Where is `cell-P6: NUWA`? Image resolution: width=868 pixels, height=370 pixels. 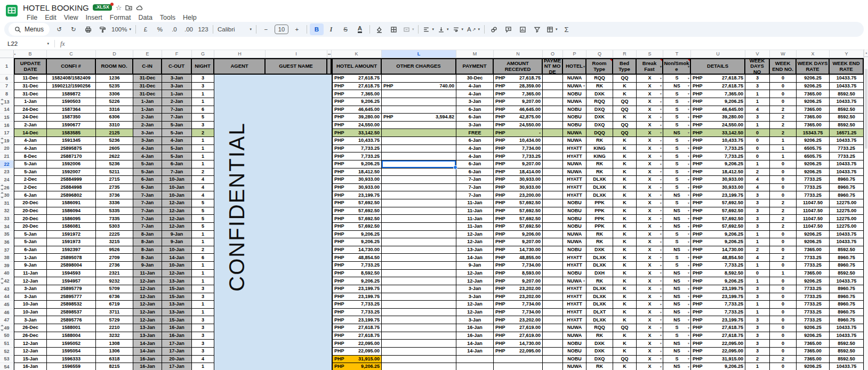 cell-P6: NUWA is located at coordinates (575, 79).